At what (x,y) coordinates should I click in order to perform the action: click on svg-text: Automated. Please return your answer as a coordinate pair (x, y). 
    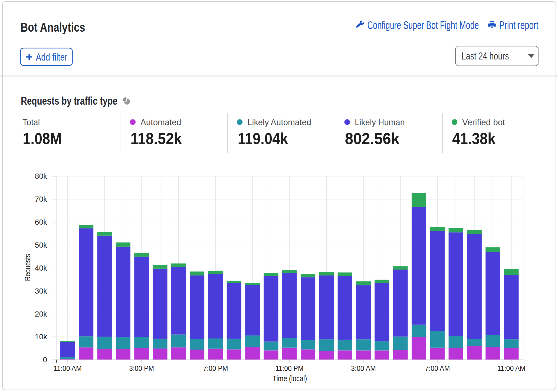
    Looking at the image, I should click on (161, 122).